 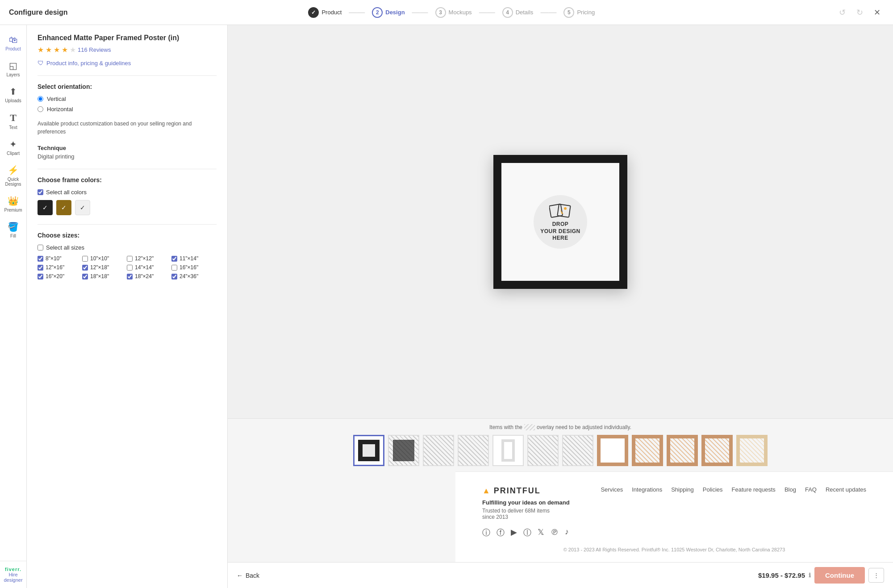 I want to click on hire-designer-link: Hire designer, so click(x=13, y=577).